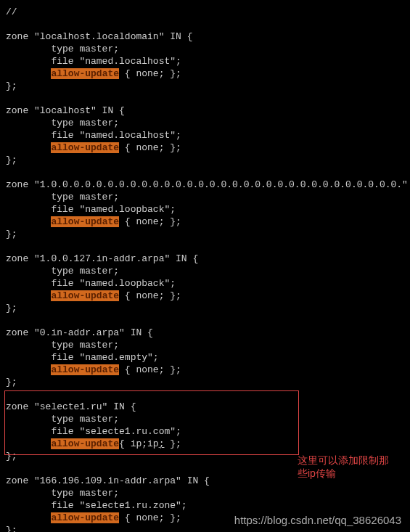 This screenshot has width=410, height=532. What do you see at coordinates (343, 467) in the screenshot?
I see `annotation-text: 这里可以添加限制那些ip传输` at bounding box center [343, 467].